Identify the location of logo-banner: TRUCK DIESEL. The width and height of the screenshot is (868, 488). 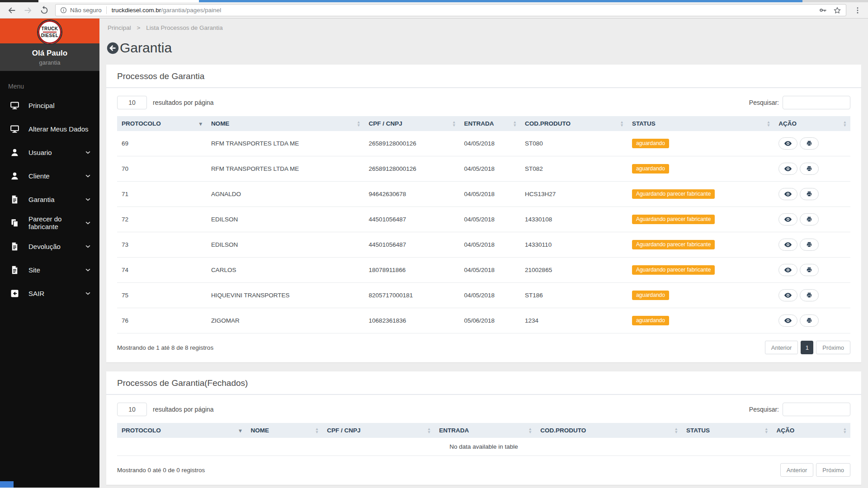
(50, 31).